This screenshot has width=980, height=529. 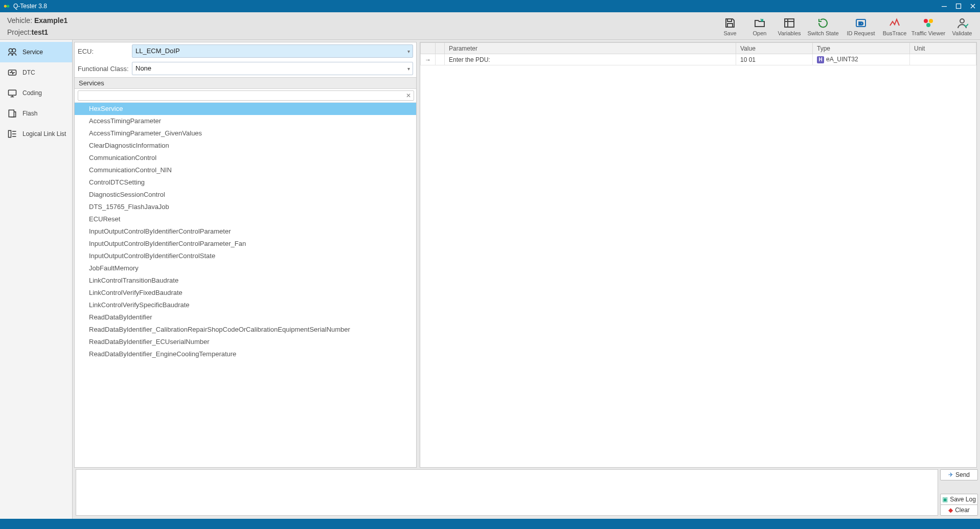 What do you see at coordinates (29, 73) in the screenshot?
I see `sidebar-item-label: DTC` at bounding box center [29, 73].